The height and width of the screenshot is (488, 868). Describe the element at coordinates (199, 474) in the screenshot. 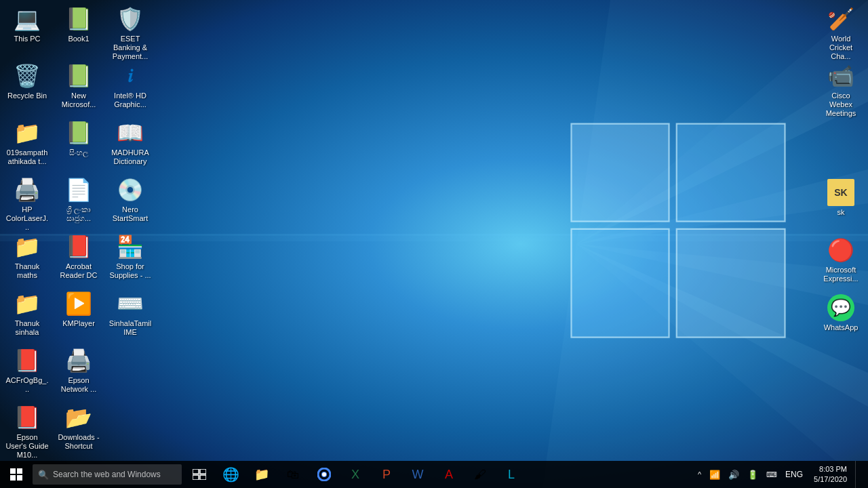

I see `taskbar-task-view` at that location.